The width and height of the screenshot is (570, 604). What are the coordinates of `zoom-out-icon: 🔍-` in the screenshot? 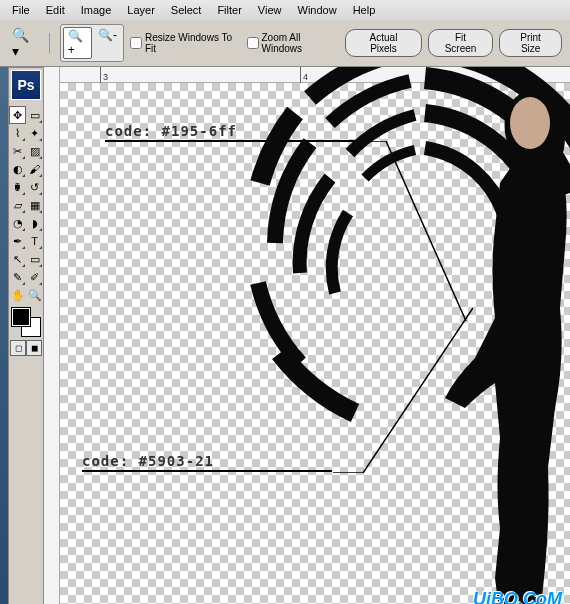 It's located at (108, 43).